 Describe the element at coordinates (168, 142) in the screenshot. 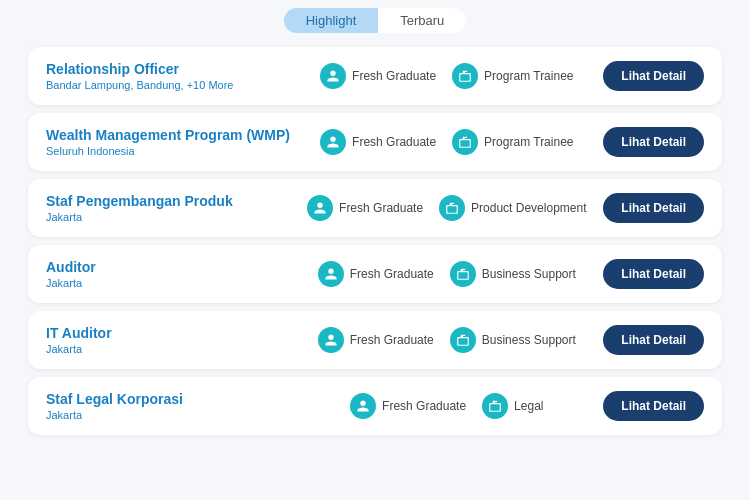

I see `job-info: Wealth Management Program (WMP) Seluruh …` at that location.